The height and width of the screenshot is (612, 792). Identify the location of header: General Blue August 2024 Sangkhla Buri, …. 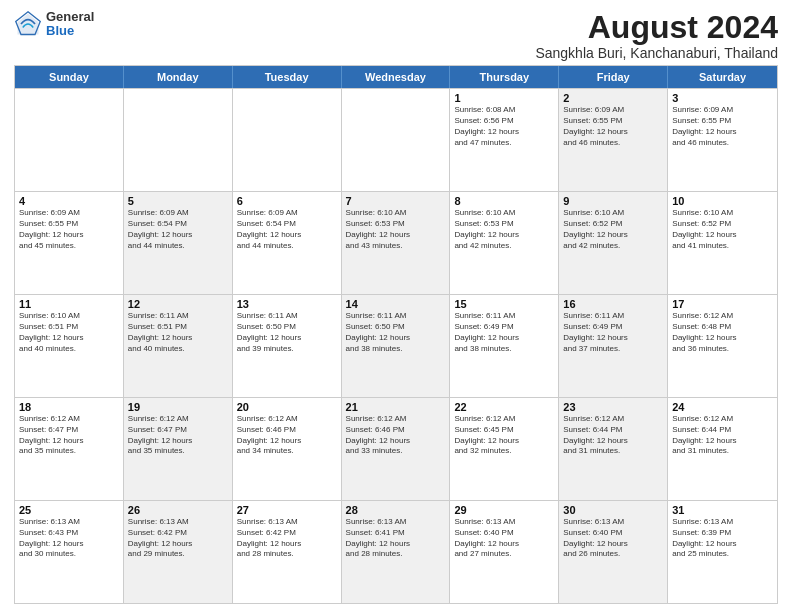
(396, 36).